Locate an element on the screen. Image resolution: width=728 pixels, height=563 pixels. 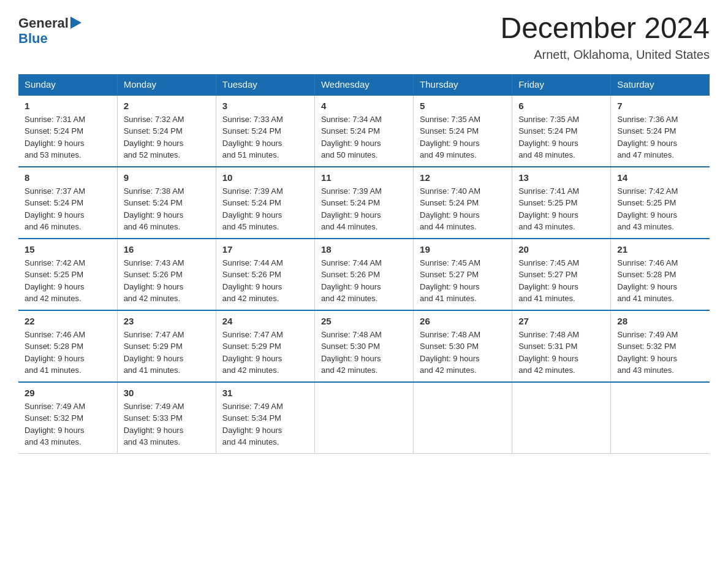
day-number: 19 is located at coordinates (463, 249).